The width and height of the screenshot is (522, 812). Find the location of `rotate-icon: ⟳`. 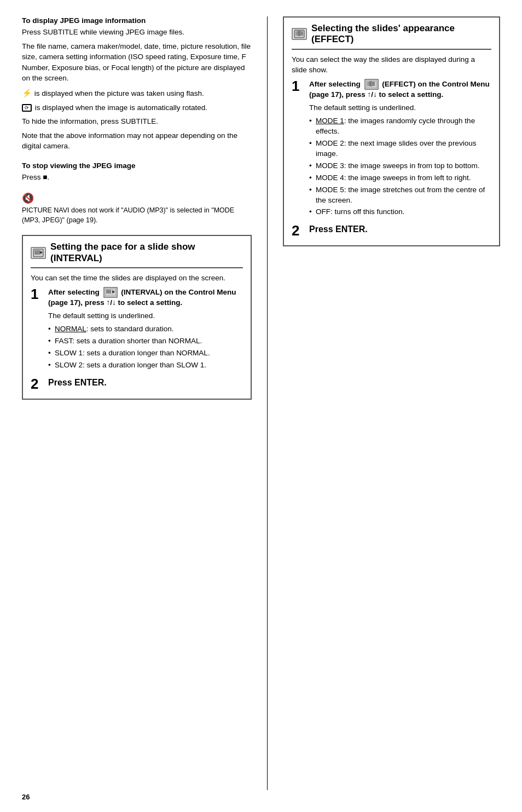

rotate-icon: ⟳ is located at coordinates (27, 108).